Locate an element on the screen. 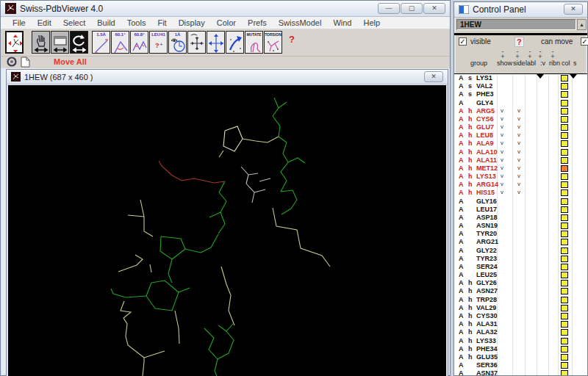 The height and width of the screenshot is (376, 588). residue-rname: SER36 is located at coordinates (487, 365).